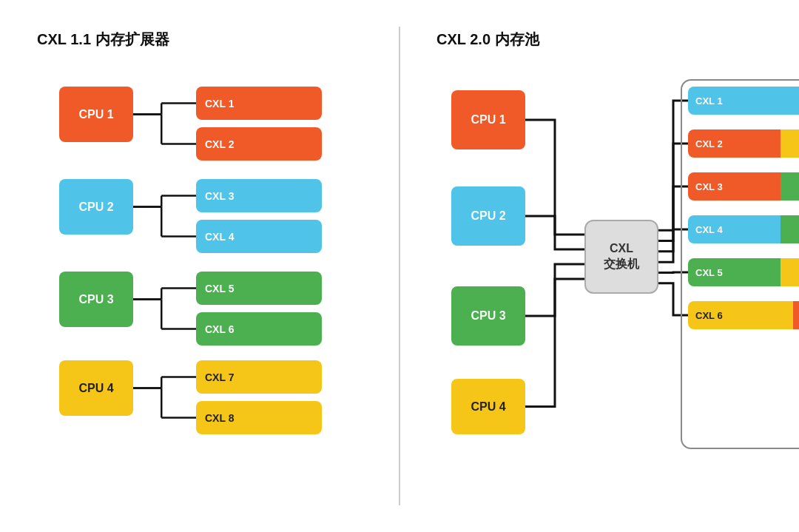 The image size is (799, 532). Describe the element at coordinates (259, 104) in the screenshot. I see `cxl1: CXL 1` at that location.